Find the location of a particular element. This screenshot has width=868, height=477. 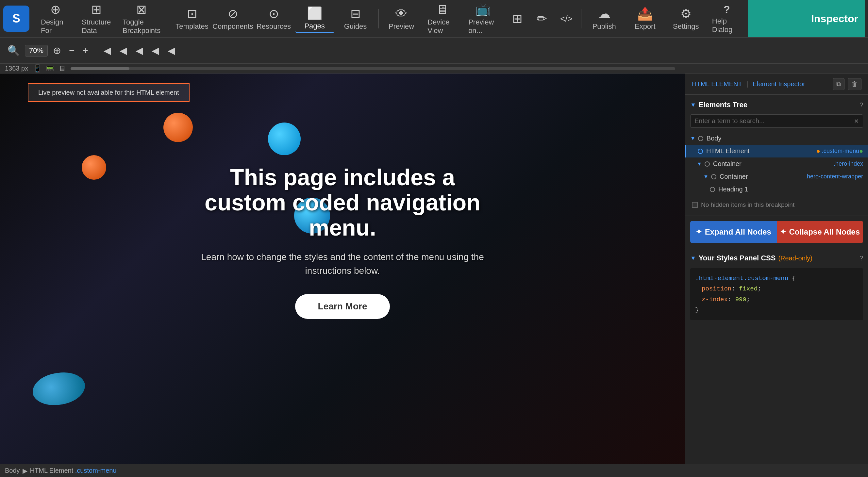

styles-help-icon: ? is located at coordinates (861, 258).